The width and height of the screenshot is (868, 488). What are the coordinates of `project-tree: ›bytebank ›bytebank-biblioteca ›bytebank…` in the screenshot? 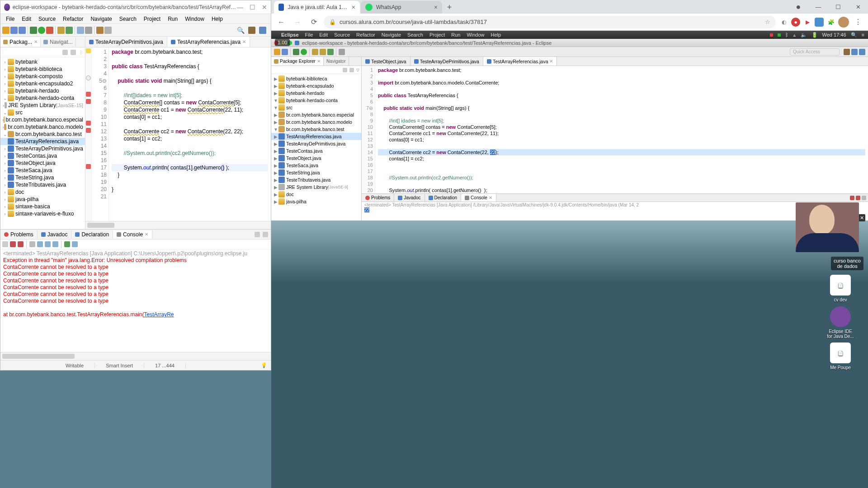 It's located at (42, 143).